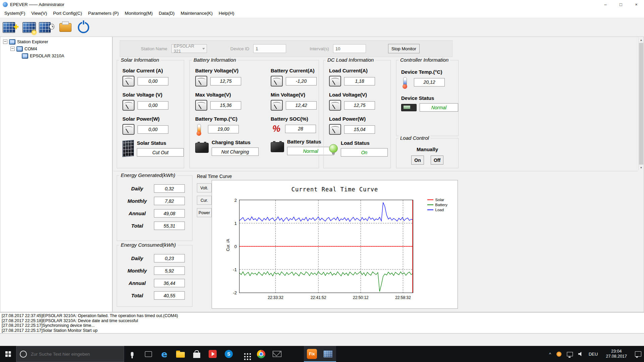  What do you see at coordinates (240, 49) in the screenshot?
I see `device-id-label: Device ID` at bounding box center [240, 49].